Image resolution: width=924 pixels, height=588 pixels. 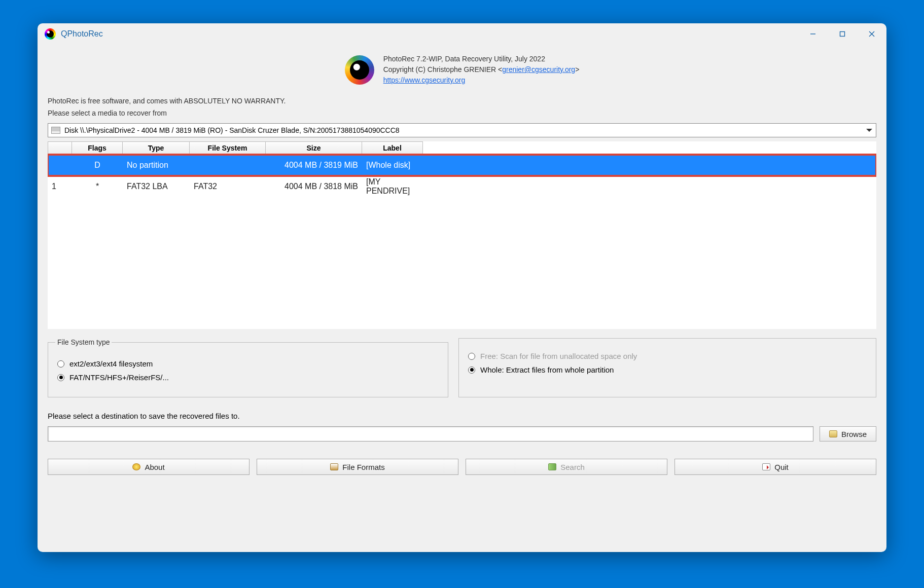 I want to click on titlebar: QPhotoRec, so click(x=462, y=34).